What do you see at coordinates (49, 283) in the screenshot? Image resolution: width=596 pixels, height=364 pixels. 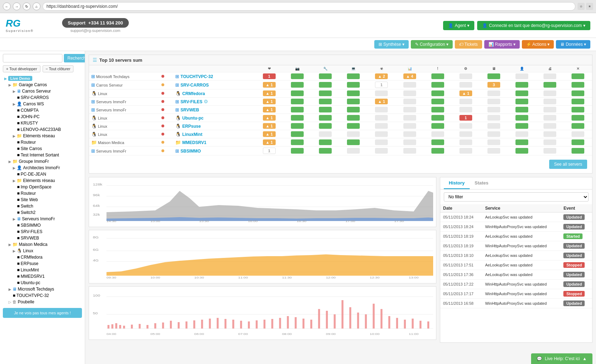 I see `tree-item-ubuntu-pc: ■ Ubuntu-pc` at bounding box center [49, 283].